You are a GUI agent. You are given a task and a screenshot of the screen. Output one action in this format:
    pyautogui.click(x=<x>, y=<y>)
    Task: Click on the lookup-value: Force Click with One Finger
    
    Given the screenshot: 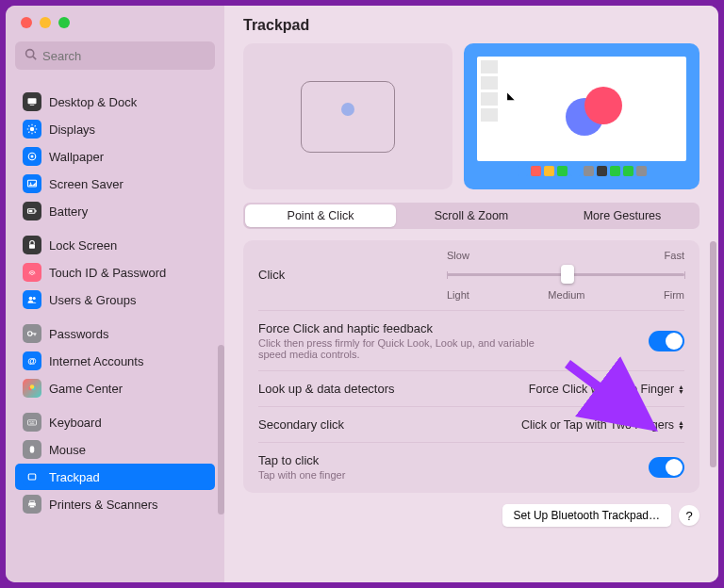 What is the action you would take?
    pyautogui.click(x=601, y=389)
    